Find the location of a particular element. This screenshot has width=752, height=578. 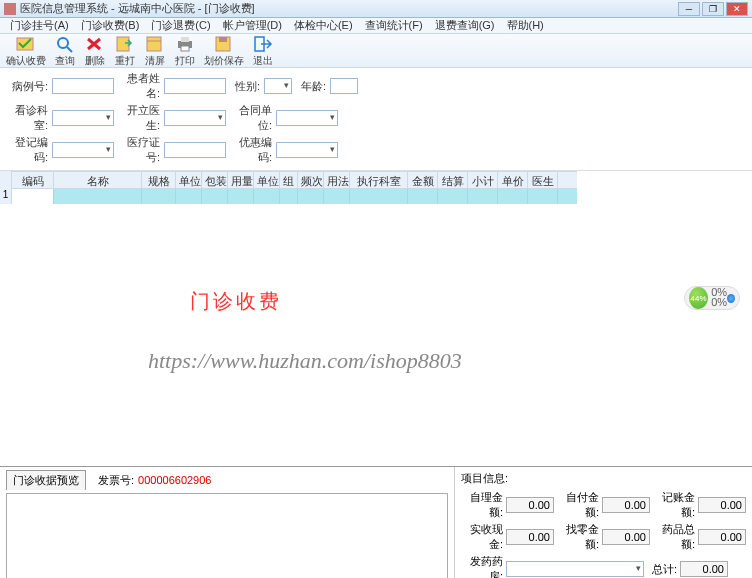

change-label: 找零金额: is located at coordinates (578, 537).